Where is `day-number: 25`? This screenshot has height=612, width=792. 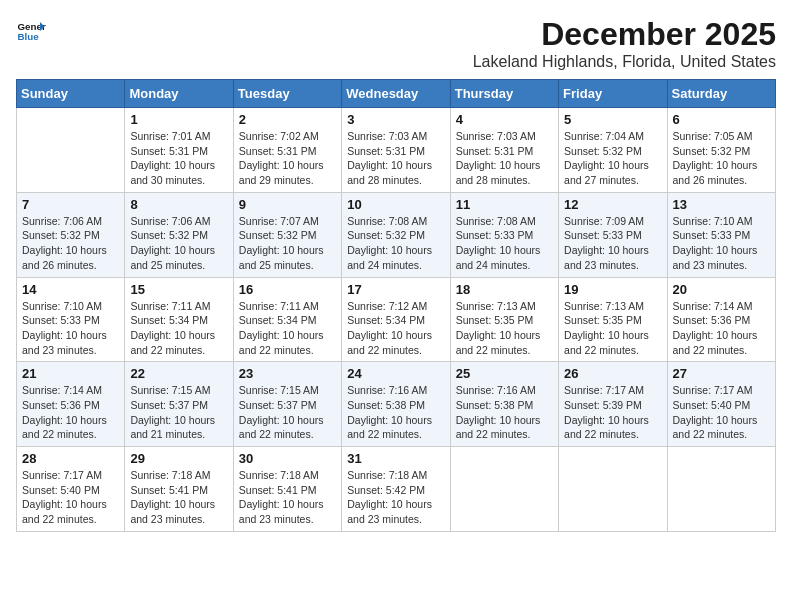
day-number: 25 is located at coordinates (504, 374).